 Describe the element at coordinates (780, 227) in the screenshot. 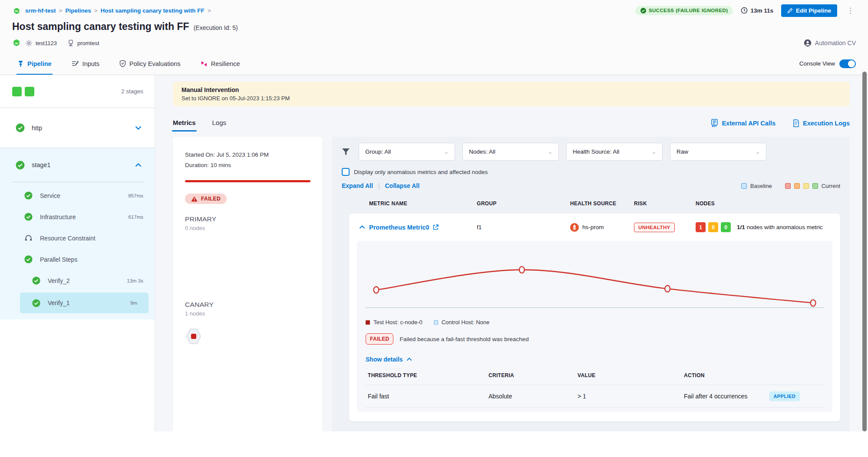

I see `nodes-summary: 1/1 nodes with anomalous metric` at that location.